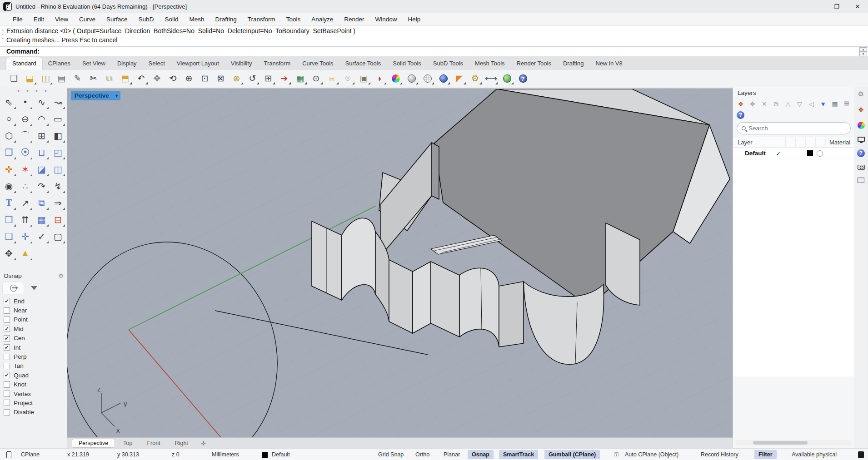 Image resolution: width=868 pixels, height=460 pixels. Describe the element at coordinates (253, 79) in the screenshot. I see `undo-view-icon: ↺` at that location.